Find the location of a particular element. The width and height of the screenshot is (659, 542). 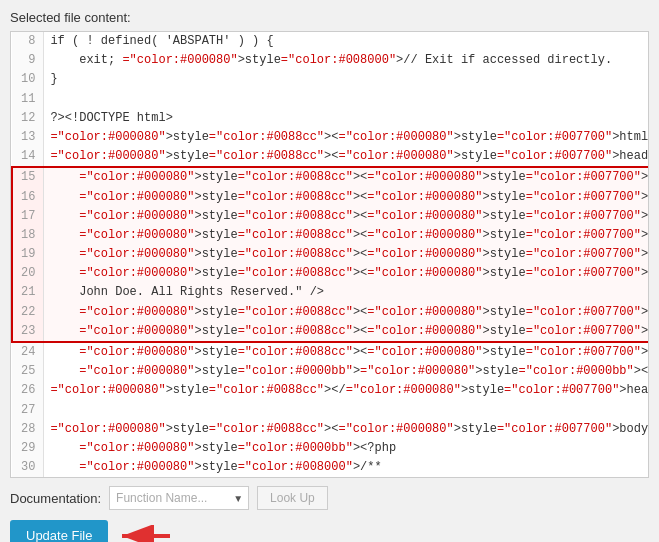

table-row: 13="color:#000080">style="color:#0088cc"… is located at coordinates (330, 138).